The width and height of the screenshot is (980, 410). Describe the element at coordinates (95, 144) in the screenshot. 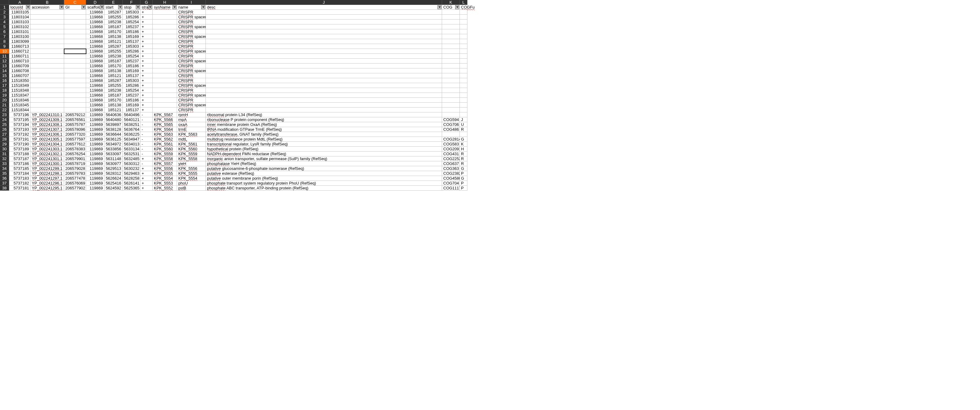

I see `cell-D29: 119869` at that location.